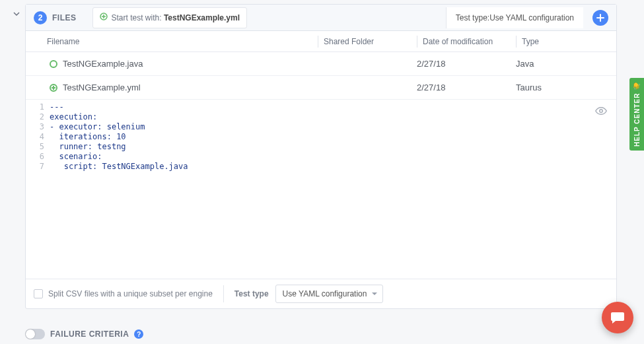 This screenshot has width=644, height=344. Describe the element at coordinates (618, 318) in the screenshot. I see `chat-button` at that location.